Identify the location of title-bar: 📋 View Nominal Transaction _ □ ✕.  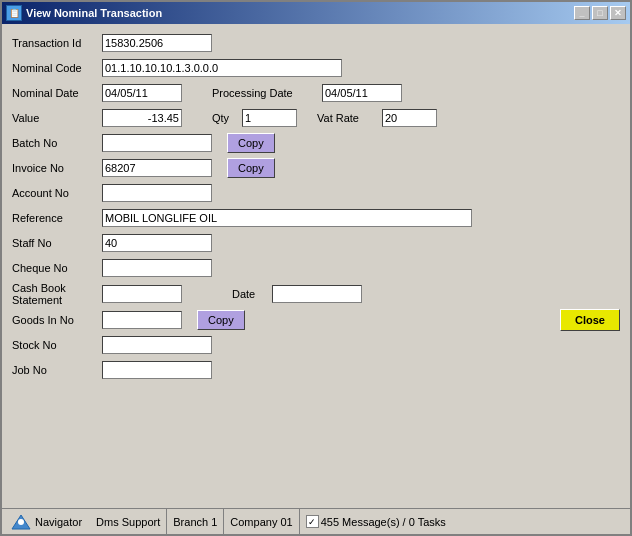
(316, 13).